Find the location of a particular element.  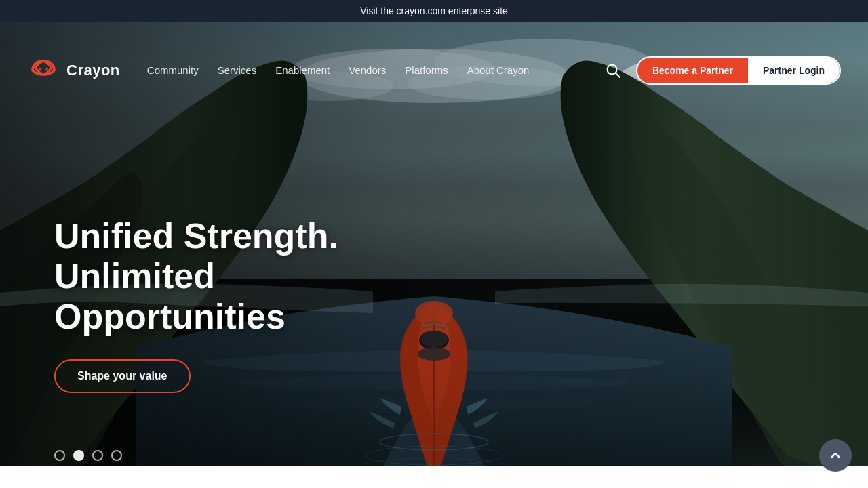

search-icon is located at coordinates (613, 70).